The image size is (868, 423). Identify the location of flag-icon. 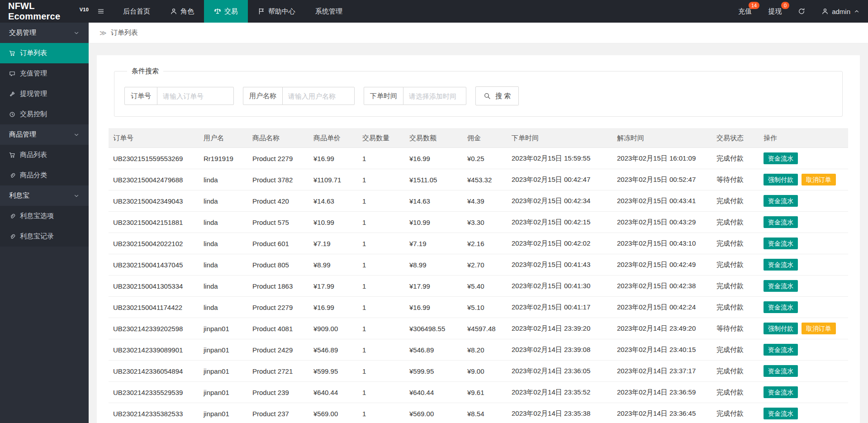
(261, 11).